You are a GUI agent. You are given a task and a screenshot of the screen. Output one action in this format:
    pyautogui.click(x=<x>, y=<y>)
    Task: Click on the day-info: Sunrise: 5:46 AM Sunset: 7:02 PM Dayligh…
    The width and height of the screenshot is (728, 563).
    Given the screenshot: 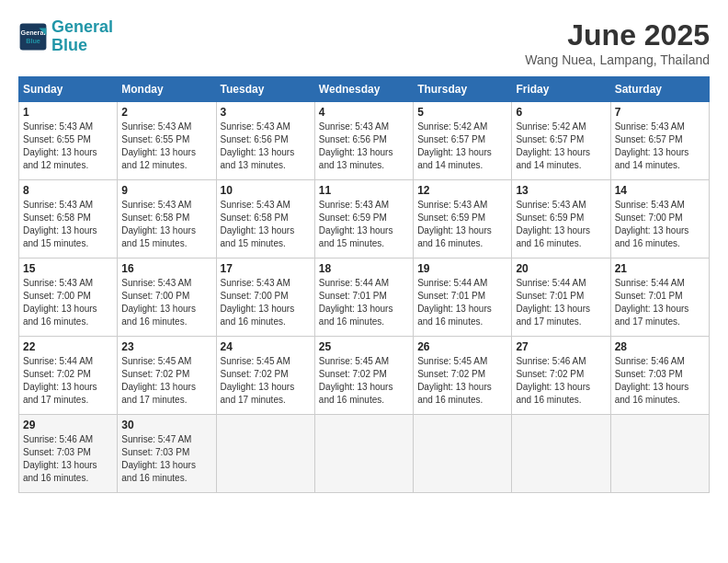 What is the action you would take?
    pyautogui.click(x=561, y=381)
    